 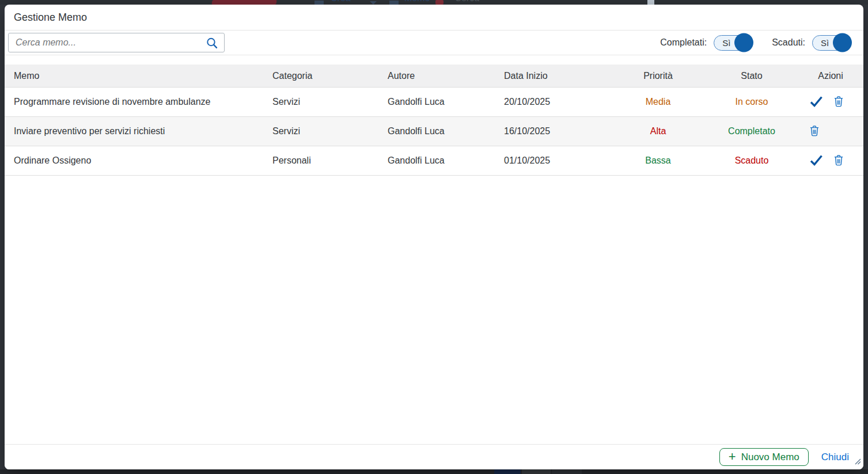 What do you see at coordinates (468, 2) in the screenshot?
I see `background-menu-cerca: Cerca` at bounding box center [468, 2].